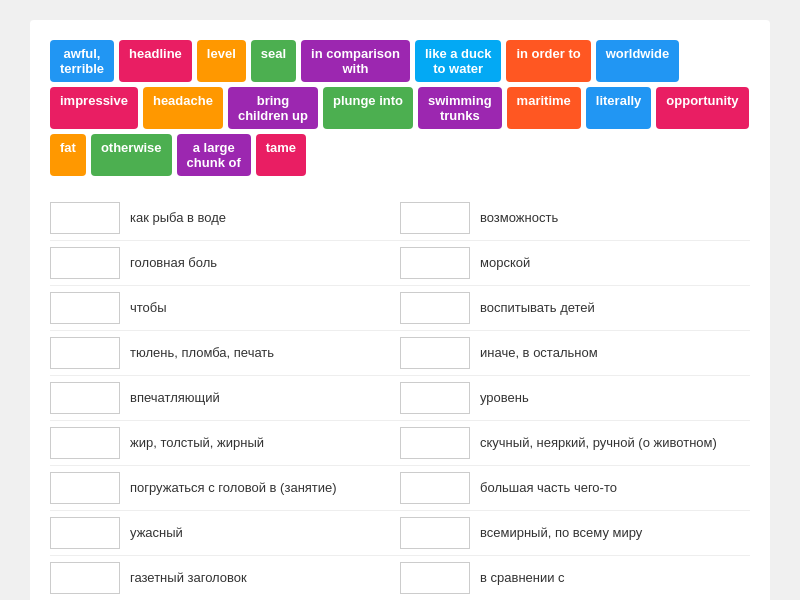 The image size is (800, 600). Describe the element at coordinates (435, 308) in the screenshot. I see `answer-input-rc3` at that location.